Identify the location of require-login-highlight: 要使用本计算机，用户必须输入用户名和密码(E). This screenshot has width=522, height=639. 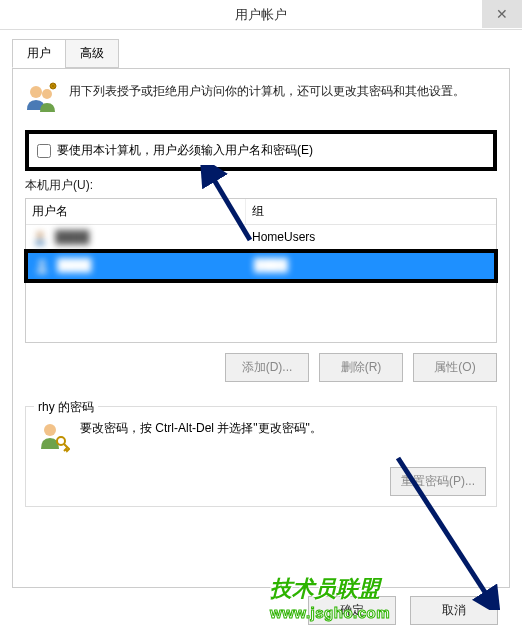
(261, 150).